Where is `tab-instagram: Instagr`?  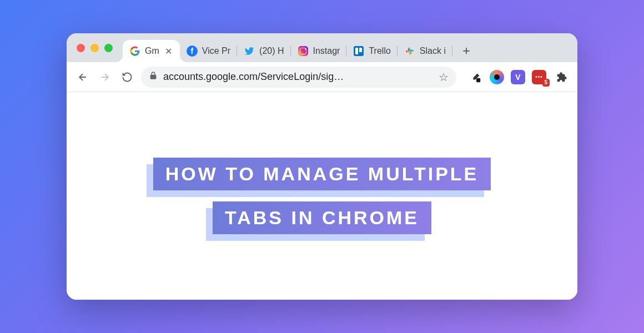 tab-instagram: Instagr is located at coordinates (319, 51).